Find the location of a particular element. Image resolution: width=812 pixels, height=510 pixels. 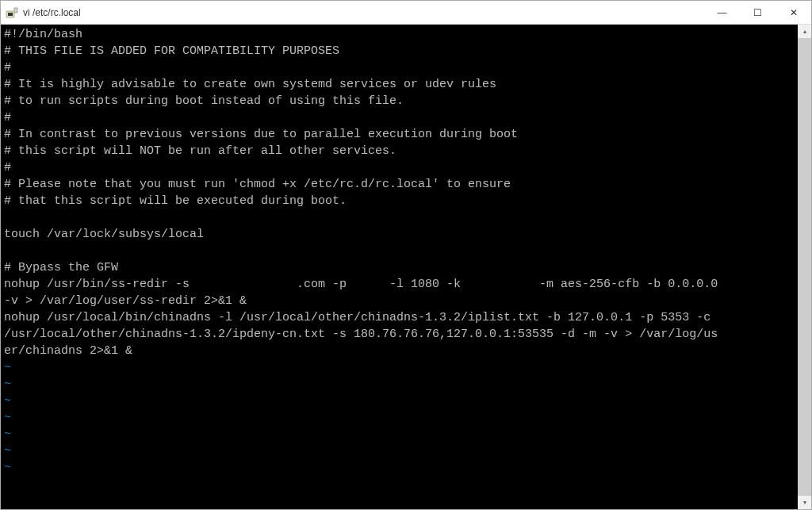

minimize-button: — is located at coordinates (722, 13).